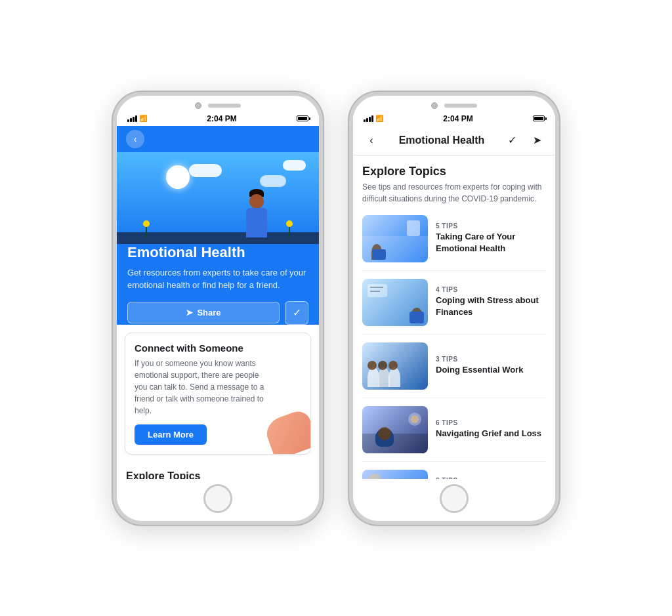 Image resolution: width=672 pixels, height=616 pixels. I want to click on topic-card-3: 6 TIPS Navigating Grief and Loss, so click(454, 434).